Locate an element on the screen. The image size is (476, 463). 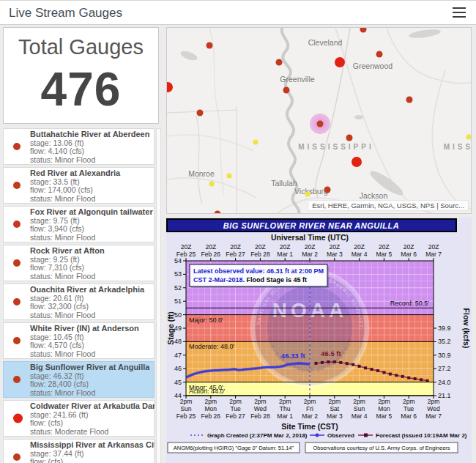
svg-text: 48 is located at coordinates (178, 341).